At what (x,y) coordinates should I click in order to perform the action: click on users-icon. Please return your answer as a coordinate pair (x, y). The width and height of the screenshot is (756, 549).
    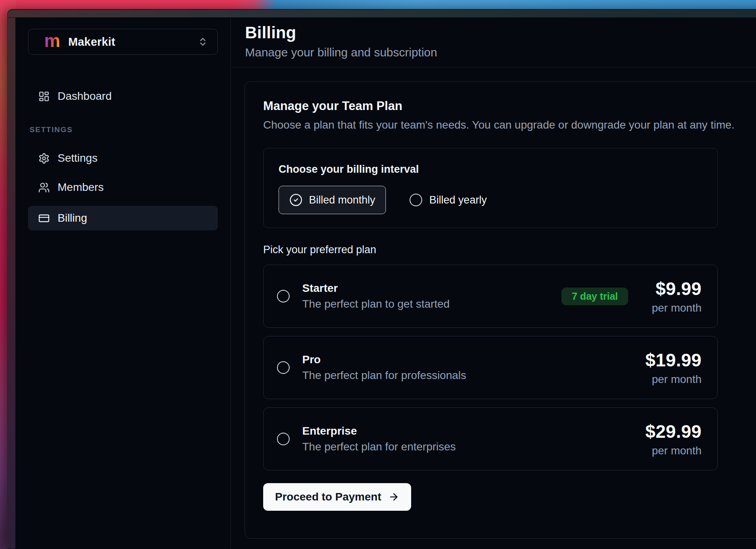
    Looking at the image, I should click on (44, 188).